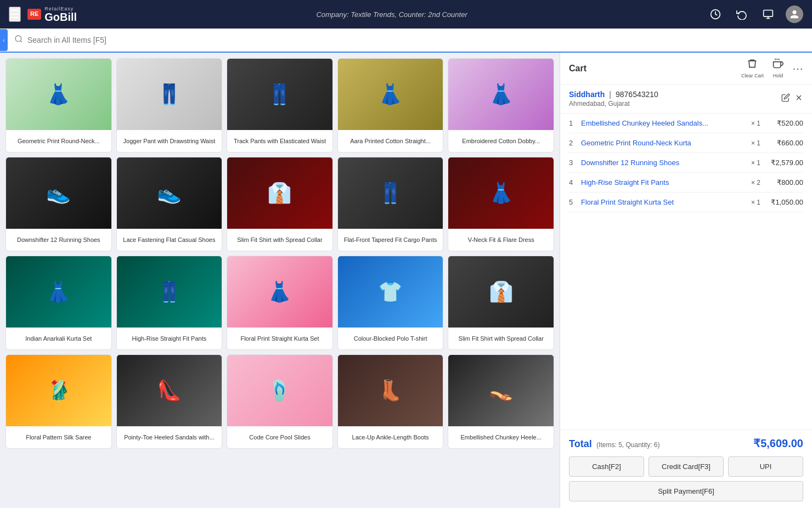  Describe the element at coordinates (170, 402) in the screenshot. I see `product-card: 👠 Pointy-Toe Heeled Sandals with...` at that location.